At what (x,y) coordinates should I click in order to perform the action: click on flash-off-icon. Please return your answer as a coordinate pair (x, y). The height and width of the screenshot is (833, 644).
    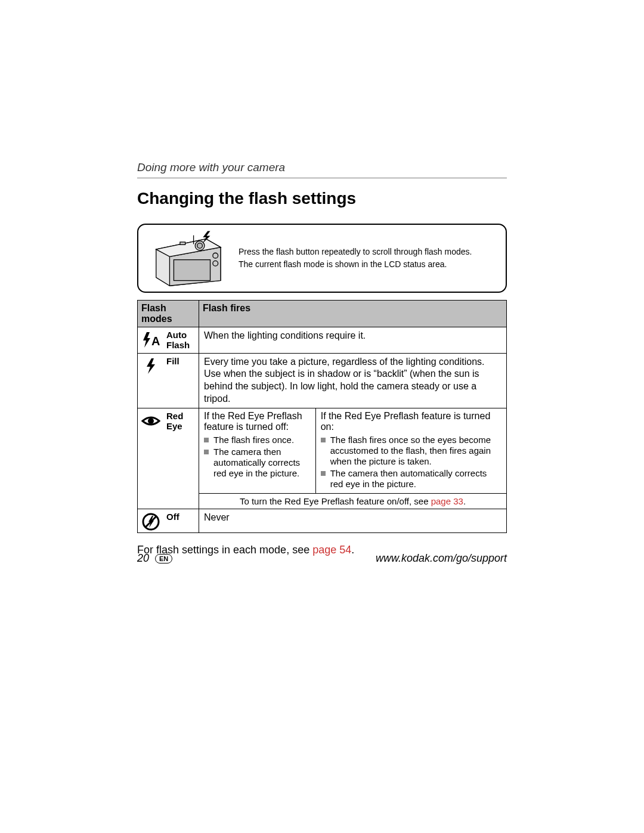
    Looking at the image, I should click on (151, 521).